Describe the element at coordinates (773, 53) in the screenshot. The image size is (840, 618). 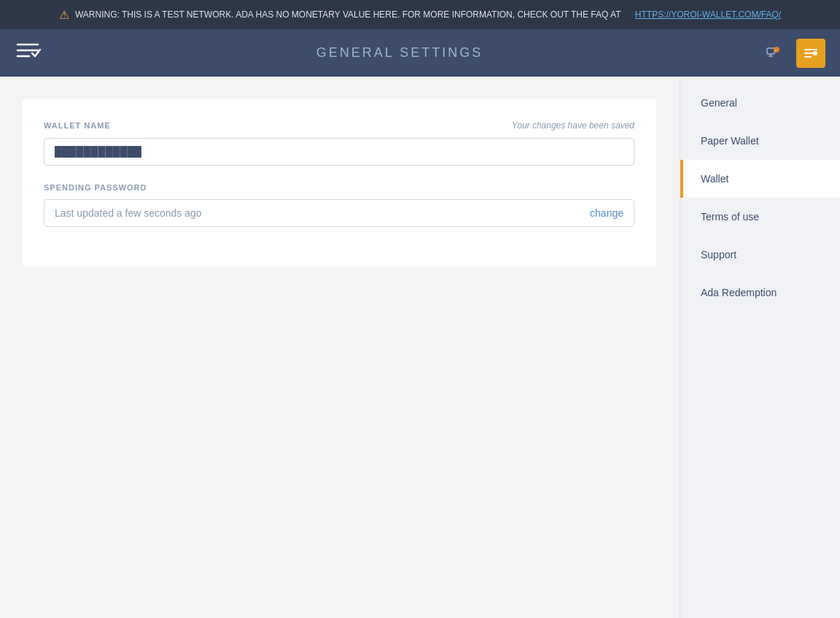
I see `notifications-button: !` at that location.